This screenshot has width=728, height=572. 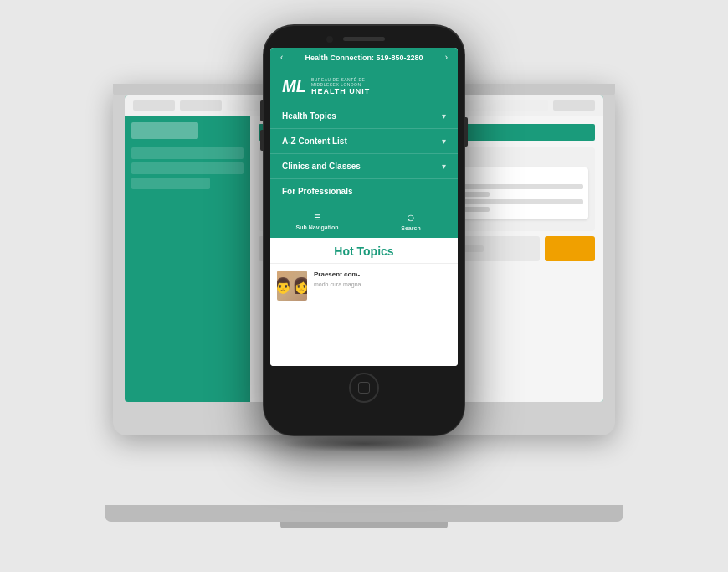 What do you see at coordinates (364, 388) in the screenshot?
I see `home-button-inner` at bounding box center [364, 388].